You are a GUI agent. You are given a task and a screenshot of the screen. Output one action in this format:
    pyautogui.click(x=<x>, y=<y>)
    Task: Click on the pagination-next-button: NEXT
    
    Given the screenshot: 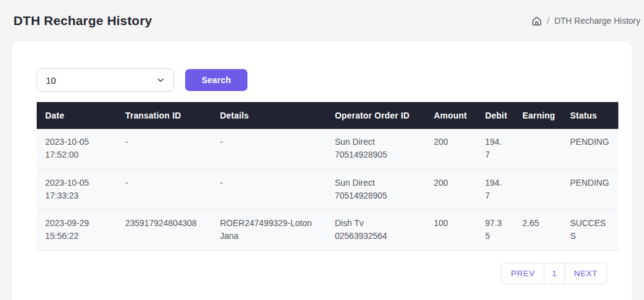 What is the action you would take?
    pyautogui.click(x=585, y=274)
    